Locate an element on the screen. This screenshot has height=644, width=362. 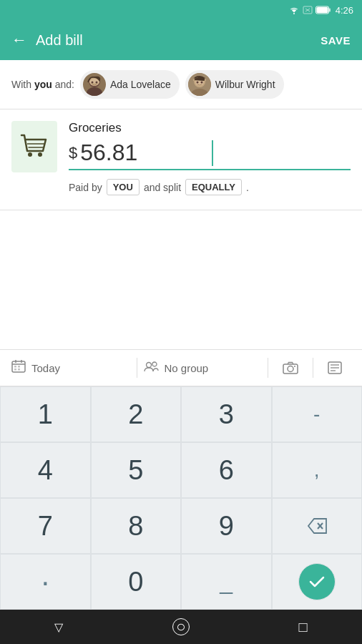
bill-details: Groceries $ 56.81 Paid by YOU and split … is located at coordinates (210, 158).